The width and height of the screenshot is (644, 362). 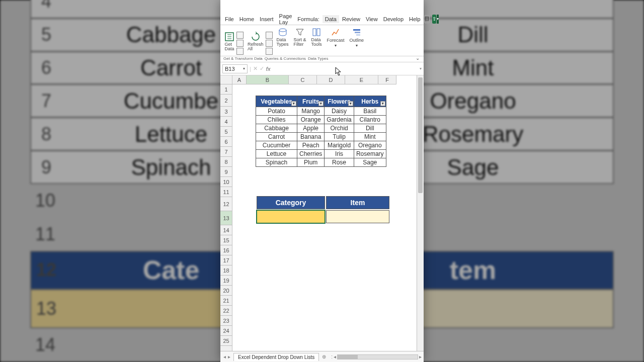 I want to click on table-cell: Basil, so click(x=370, y=112).